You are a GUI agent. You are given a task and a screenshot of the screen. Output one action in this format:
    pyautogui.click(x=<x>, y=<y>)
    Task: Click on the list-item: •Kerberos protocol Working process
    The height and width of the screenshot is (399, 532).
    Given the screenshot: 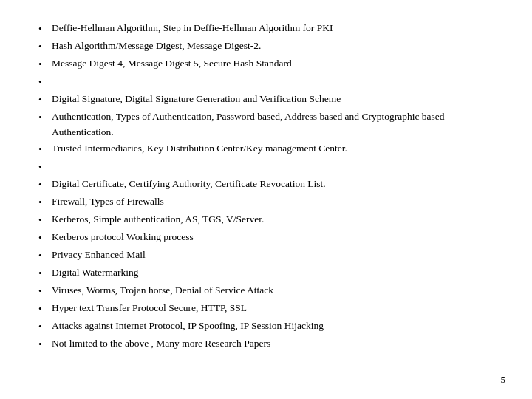 What is the action you would take?
    pyautogui.click(x=266, y=238)
    